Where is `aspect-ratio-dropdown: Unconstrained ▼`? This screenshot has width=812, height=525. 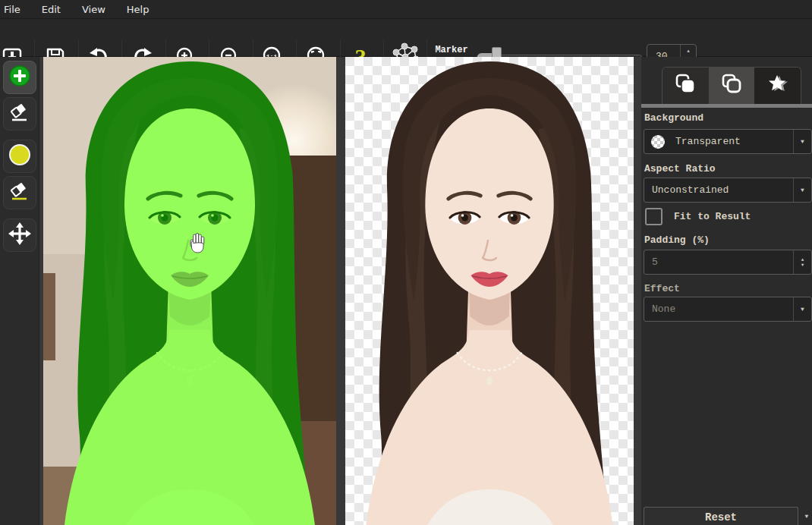 aspect-ratio-dropdown: Unconstrained ▼ is located at coordinates (728, 190).